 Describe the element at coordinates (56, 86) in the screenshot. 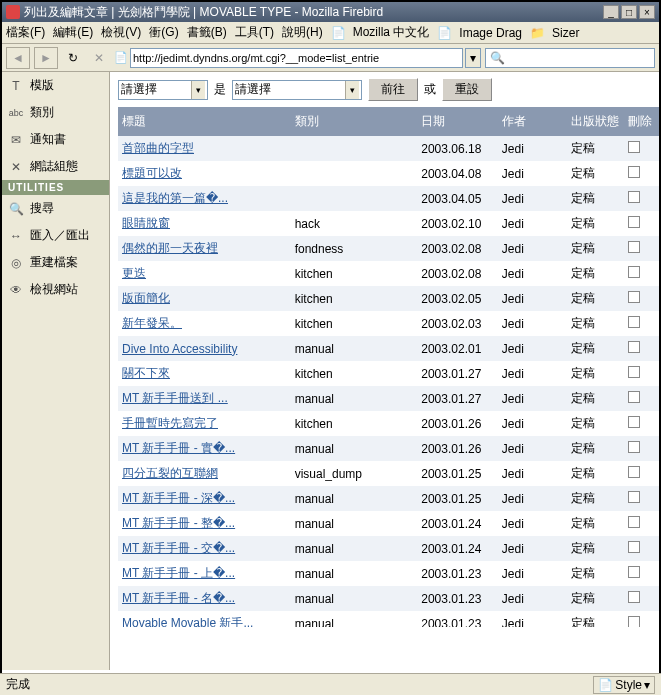

I see `sidebar-item-templates: T模版` at that location.